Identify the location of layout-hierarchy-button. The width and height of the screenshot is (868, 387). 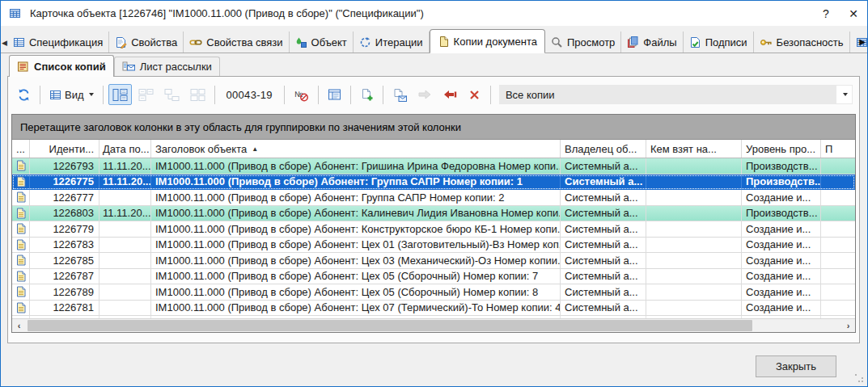
(171, 95).